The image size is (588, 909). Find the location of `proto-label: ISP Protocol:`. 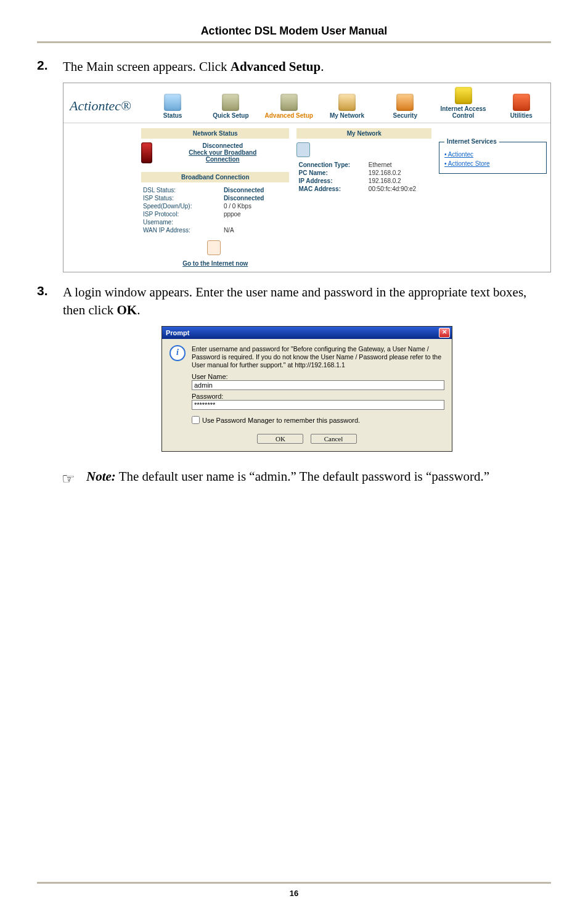

proto-label: ISP Protocol: is located at coordinates (181, 214).